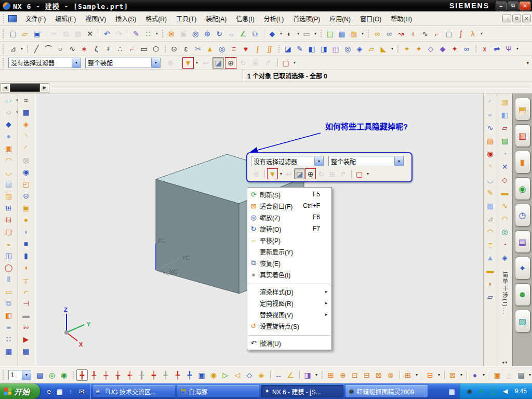  I want to click on face-analysis-icon: ◨, so click(308, 375).